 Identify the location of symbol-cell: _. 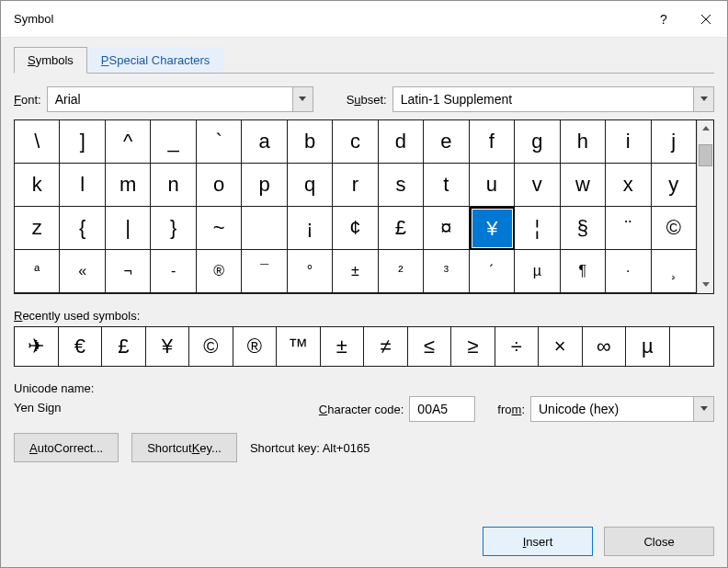
(173, 142).